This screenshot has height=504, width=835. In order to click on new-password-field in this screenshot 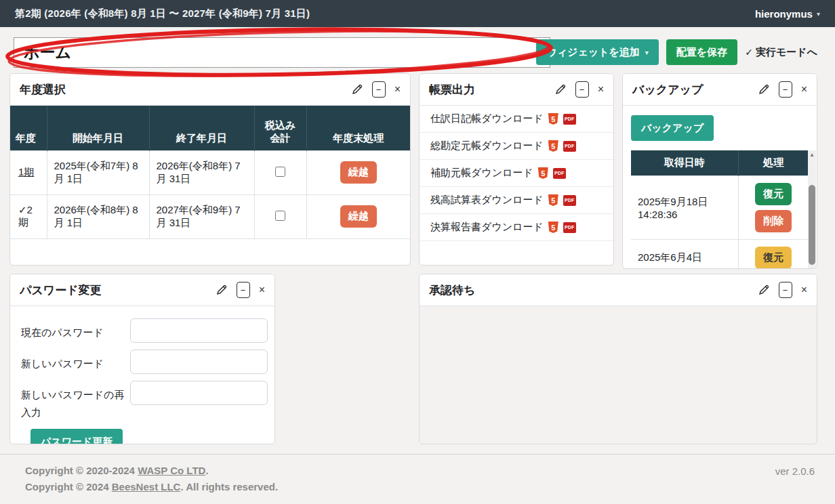, I will do `click(199, 362)`.